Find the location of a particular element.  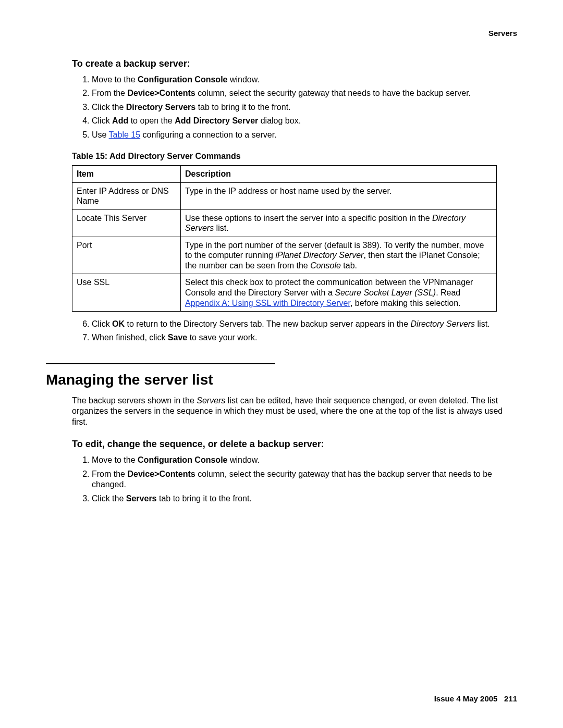

text: configuring a connection to a server. is located at coordinates (209, 134).